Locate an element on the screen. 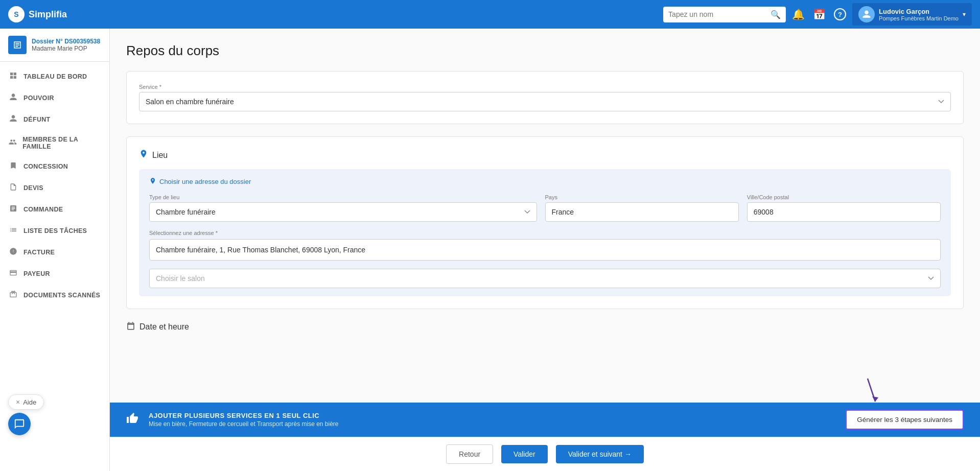  user-name: Ludovic Garçon is located at coordinates (919, 11).